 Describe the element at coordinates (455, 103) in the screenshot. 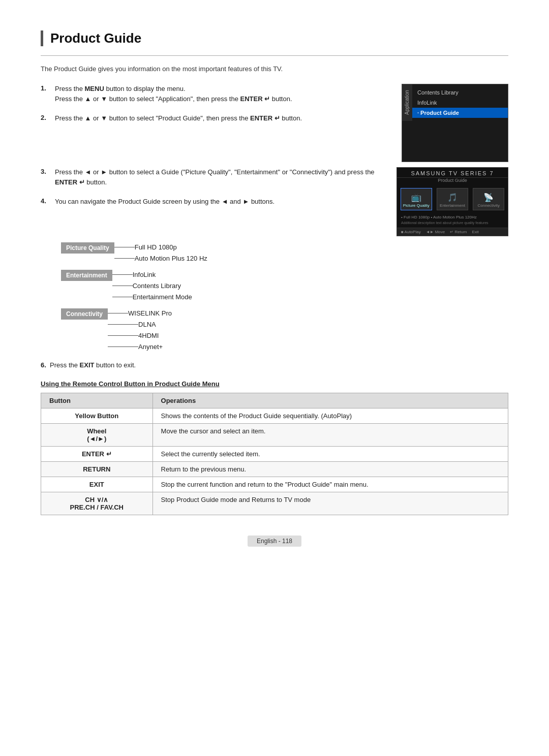

I see `tv-menu-sidebar: Application Contents Library InfoLink · …` at that location.